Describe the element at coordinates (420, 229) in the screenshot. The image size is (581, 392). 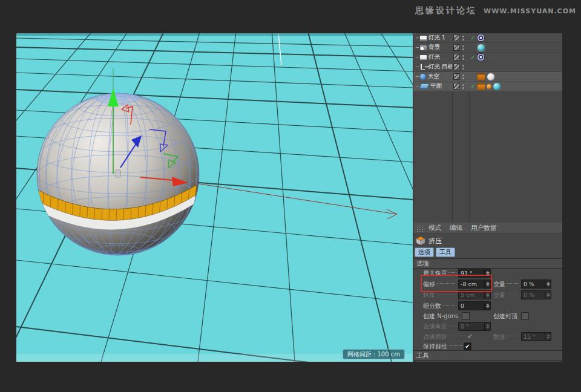
I see `panel-grip-icon` at that location.